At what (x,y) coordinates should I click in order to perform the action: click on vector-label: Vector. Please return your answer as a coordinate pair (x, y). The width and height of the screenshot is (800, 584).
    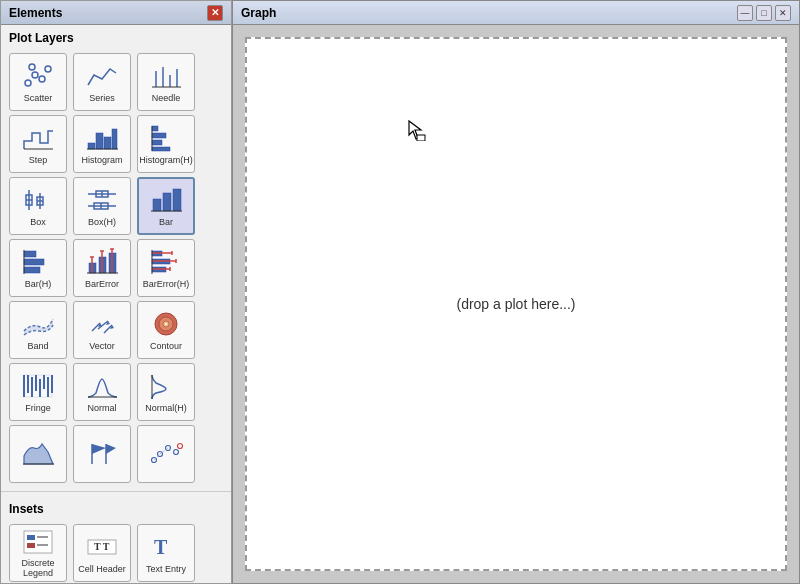
    Looking at the image, I should click on (102, 347).